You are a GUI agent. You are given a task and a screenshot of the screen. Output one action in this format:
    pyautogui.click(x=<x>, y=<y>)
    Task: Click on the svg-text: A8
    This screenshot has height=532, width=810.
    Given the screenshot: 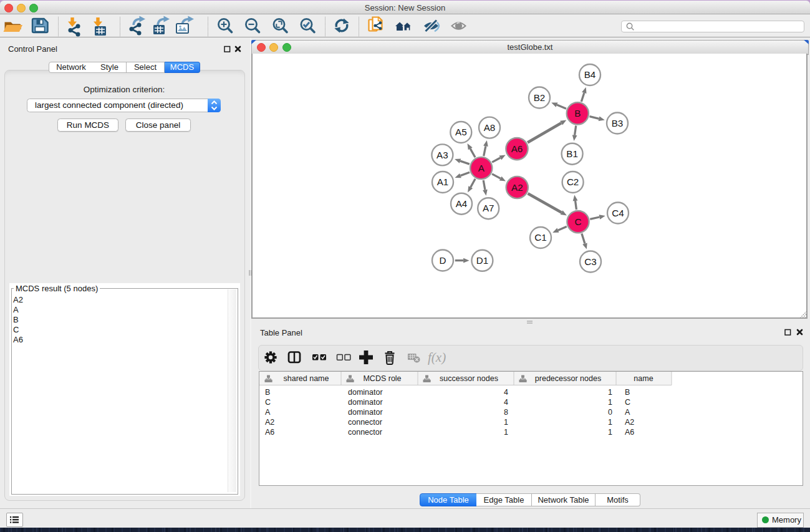 What is the action you would take?
    pyautogui.click(x=490, y=127)
    